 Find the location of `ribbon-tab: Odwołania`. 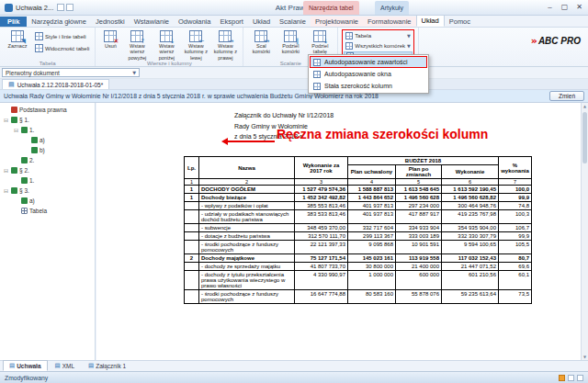

ribbon-tab: Odwołania is located at coordinates (195, 22).